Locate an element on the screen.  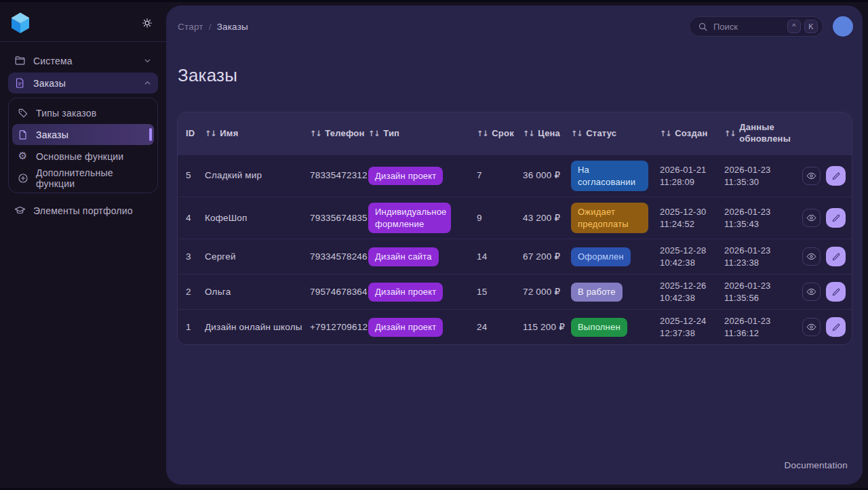
cell-phone: 78335472312 is located at coordinates (339, 176).